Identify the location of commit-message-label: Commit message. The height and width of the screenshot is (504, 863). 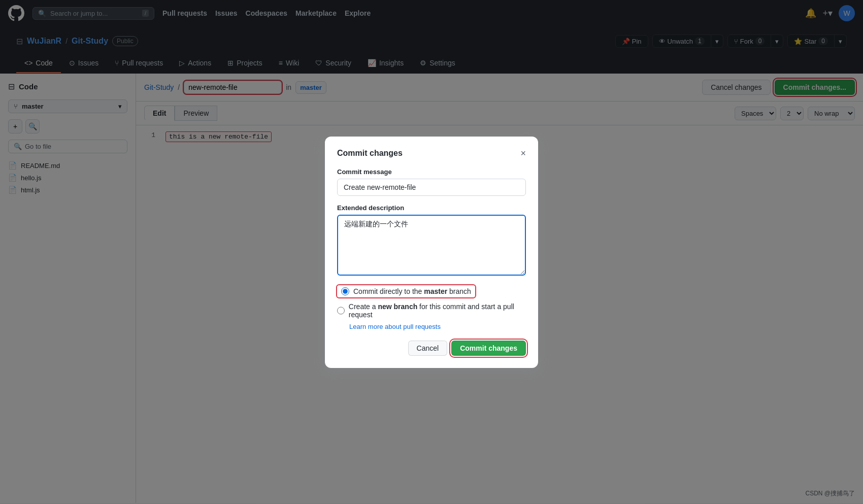
(432, 172).